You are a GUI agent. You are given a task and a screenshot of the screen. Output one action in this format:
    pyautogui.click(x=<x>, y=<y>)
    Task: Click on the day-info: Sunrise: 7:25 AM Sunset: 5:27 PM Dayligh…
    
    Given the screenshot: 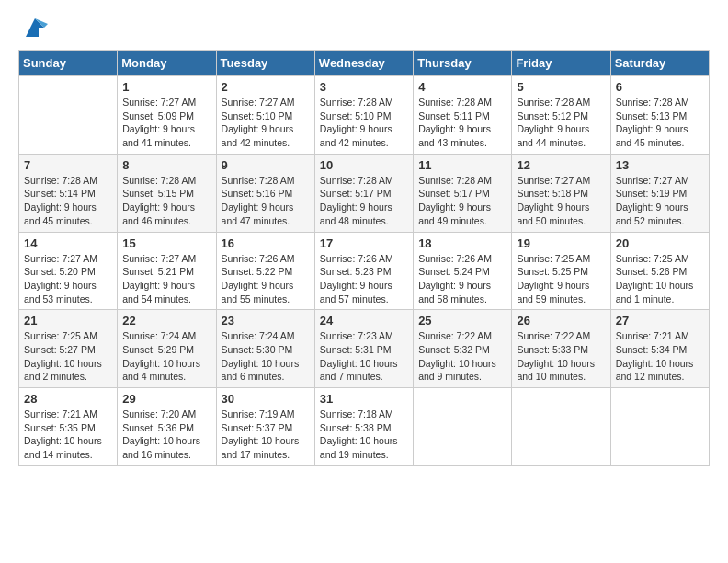 What is the action you would take?
    pyautogui.click(x=68, y=357)
    